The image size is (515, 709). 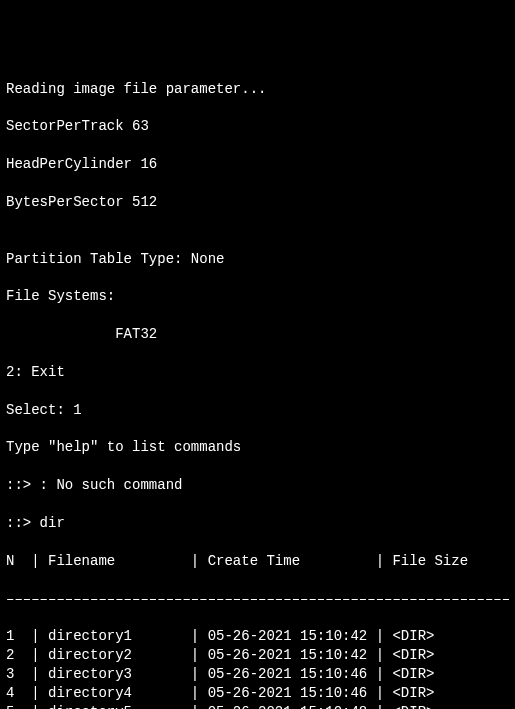 What do you see at coordinates (258, 90) in the screenshot?
I see `reading-line: Reading image file parameter...` at bounding box center [258, 90].